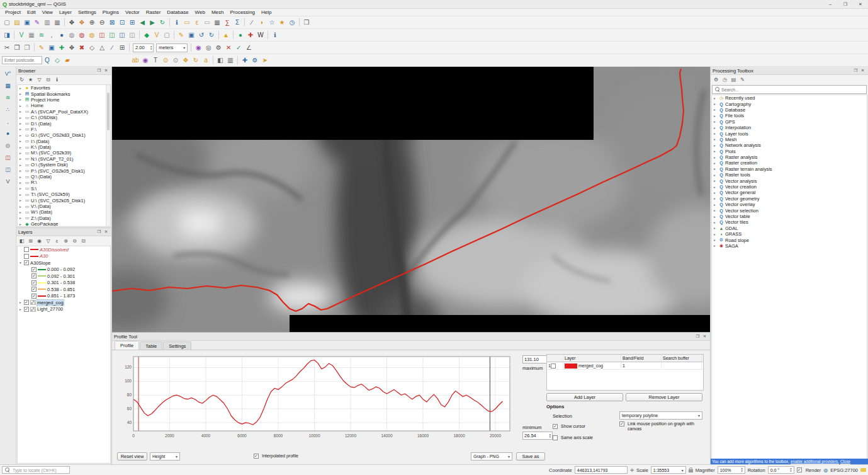 The height and width of the screenshot is (475, 868). Describe the element at coordinates (8, 122) in the screenshot. I see `delimited-source-icon: ,` at that location.